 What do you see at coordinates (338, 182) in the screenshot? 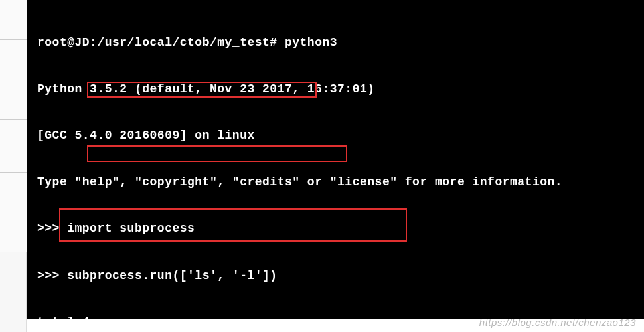
I see `terminal-line: Type "help", "copyright", "credits" or "…` at bounding box center [338, 182].